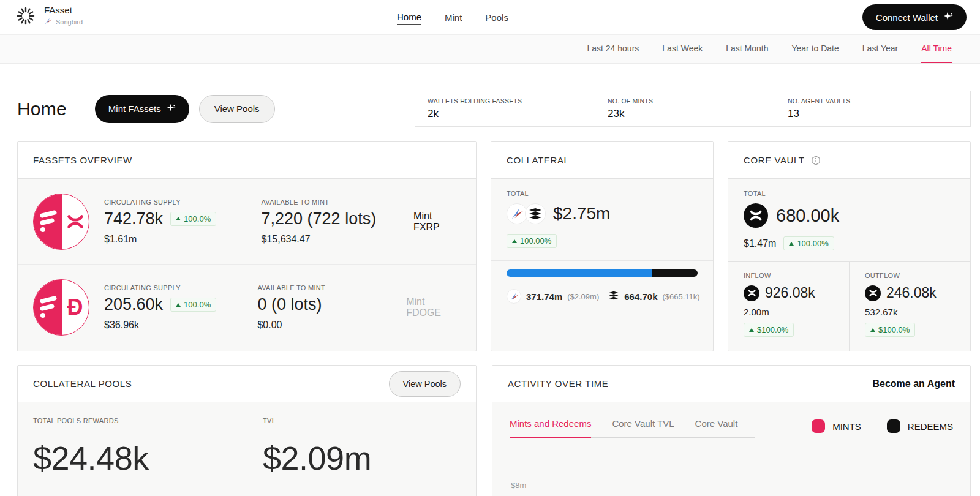 The height and width of the screenshot is (496, 980). What do you see at coordinates (550, 428) in the screenshot?
I see `tab-mints-and-redeems: Mints and Redeems` at bounding box center [550, 428].